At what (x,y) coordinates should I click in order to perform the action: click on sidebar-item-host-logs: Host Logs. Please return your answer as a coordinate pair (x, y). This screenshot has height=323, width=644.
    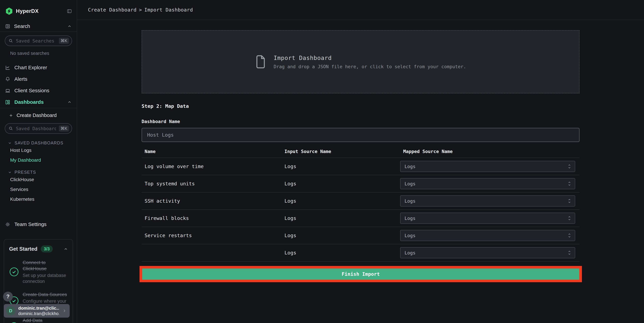
    Looking at the image, I should click on (38, 150).